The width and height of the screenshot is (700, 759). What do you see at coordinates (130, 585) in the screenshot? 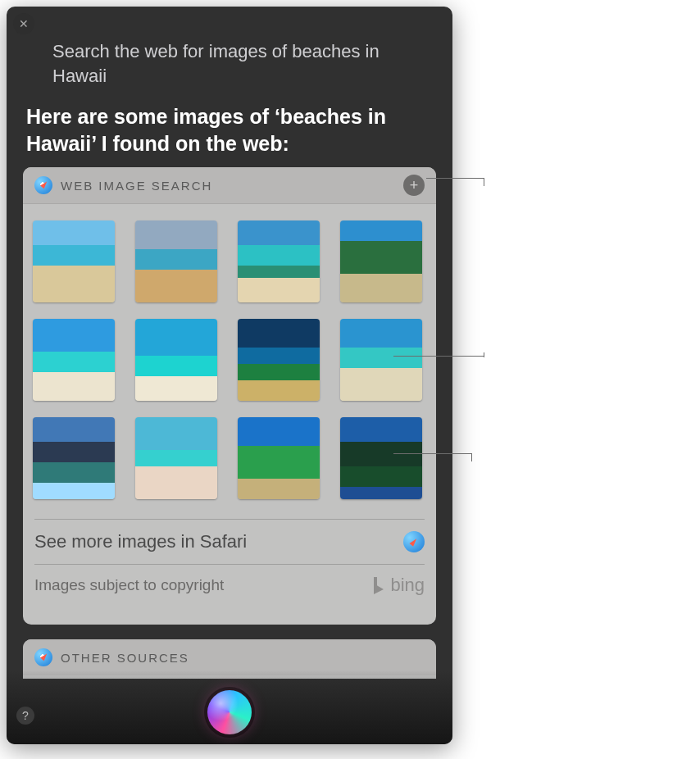
I see `copyright-text: Images subject to copyright` at bounding box center [130, 585].